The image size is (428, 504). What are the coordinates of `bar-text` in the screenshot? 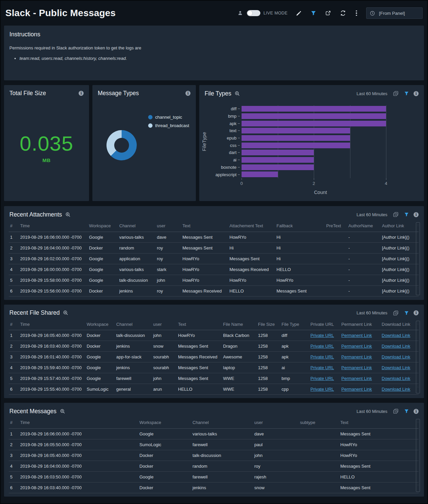 It's located at (296, 130).